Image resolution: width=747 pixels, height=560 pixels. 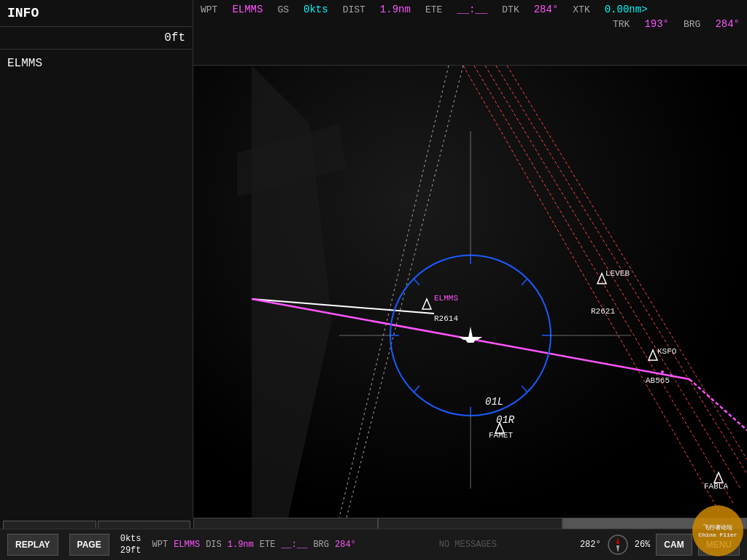 I want to click on speed-display: 0kts, so click(x=131, y=539).